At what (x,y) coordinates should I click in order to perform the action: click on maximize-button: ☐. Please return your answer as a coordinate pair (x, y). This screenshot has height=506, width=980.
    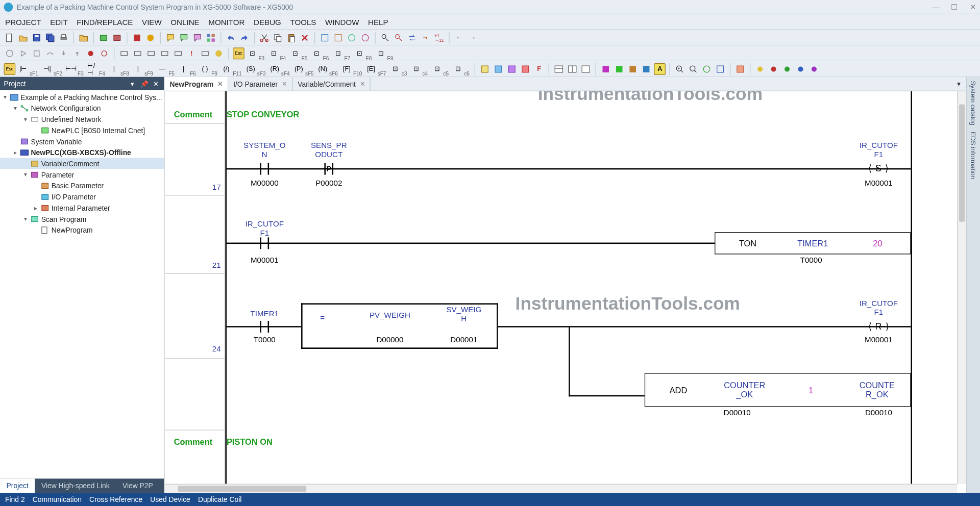
    Looking at the image, I should click on (954, 7).